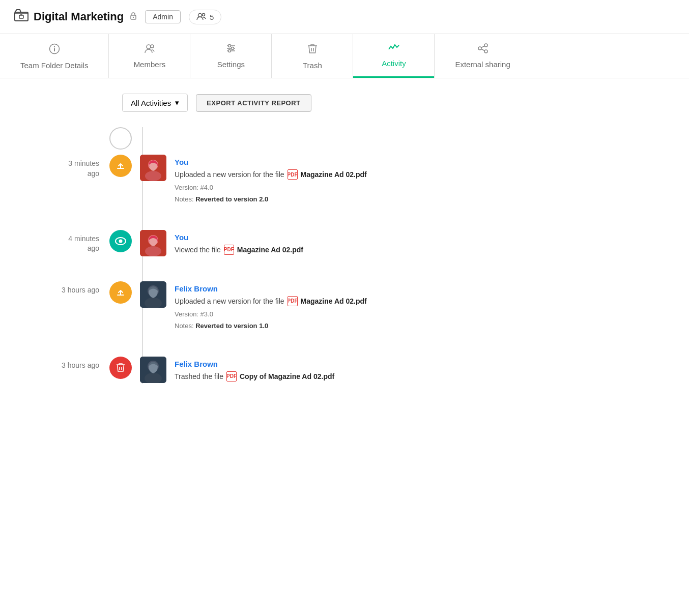 The width and height of the screenshot is (689, 616). Describe the element at coordinates (75, 17) in the screenshot. I see `folder-title: Digital Marketing` at that location.